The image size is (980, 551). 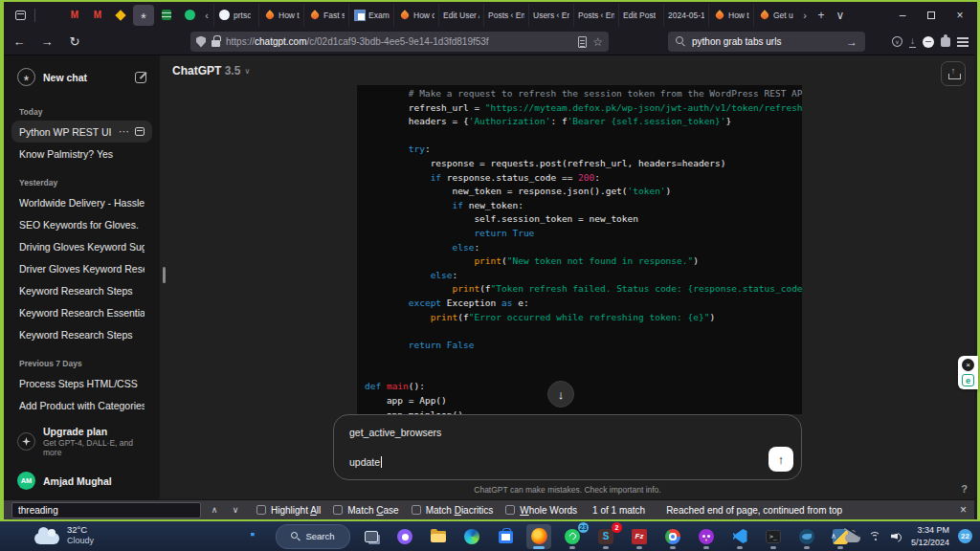 I want to click on browser-tab-10: Edit Post, so click(x=641, y=15).